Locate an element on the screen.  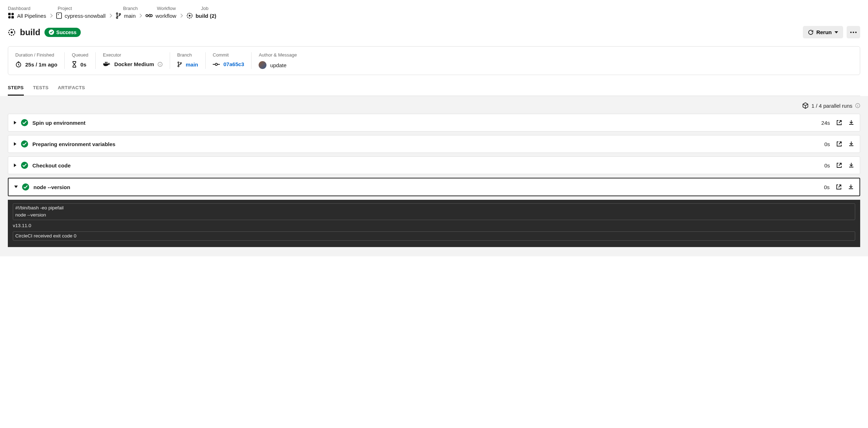
refresh-icon is located at coordinates (811, 32).